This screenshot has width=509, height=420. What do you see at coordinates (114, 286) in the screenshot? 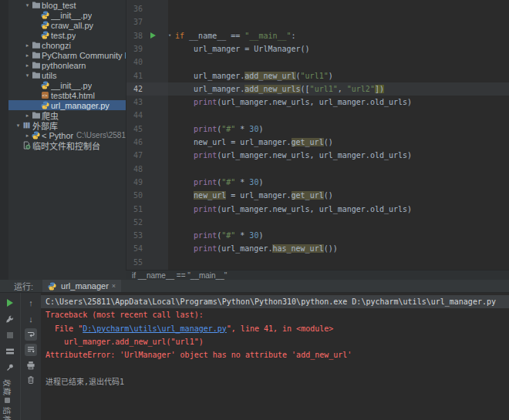
I see `close-icon: ×` at bounding box center [114, 286].